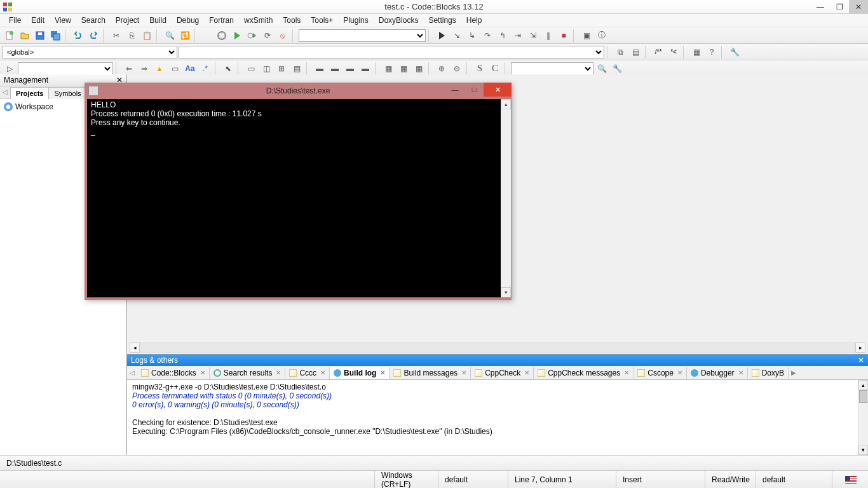  What do you see at coordinates (498, 348) in the screenshot?
I see `scroll-track` at bounding box center [498, 348].